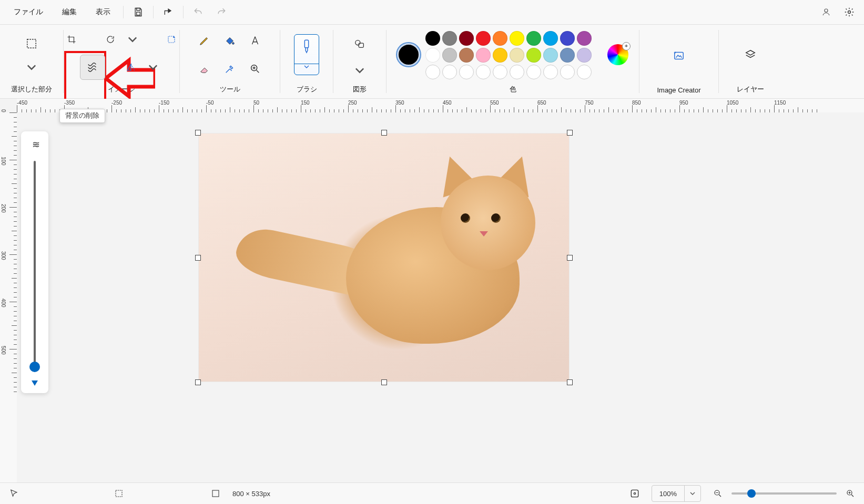 Image resolution: width=864 pixels, height=504 pixels. I want to click on selection-size-icon, so click(119, 493).